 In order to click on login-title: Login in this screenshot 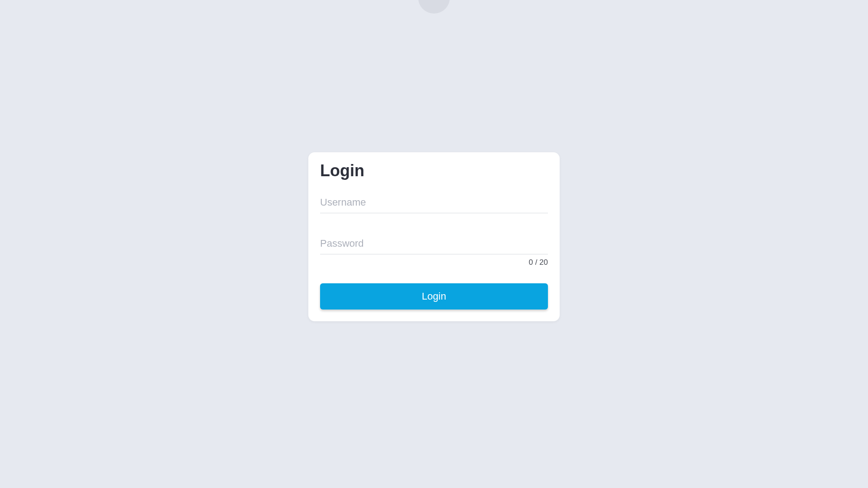, I will do `click(434, 171)`.